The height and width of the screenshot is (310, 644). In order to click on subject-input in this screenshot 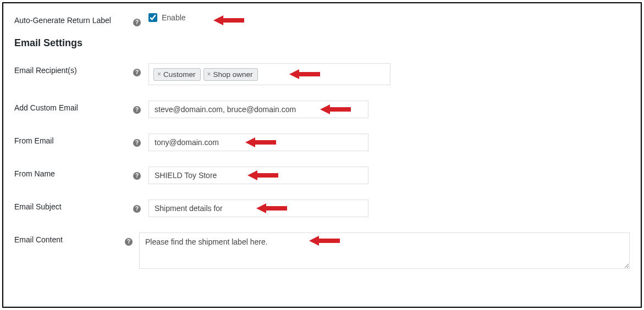, I will do `click(258, 208)`.